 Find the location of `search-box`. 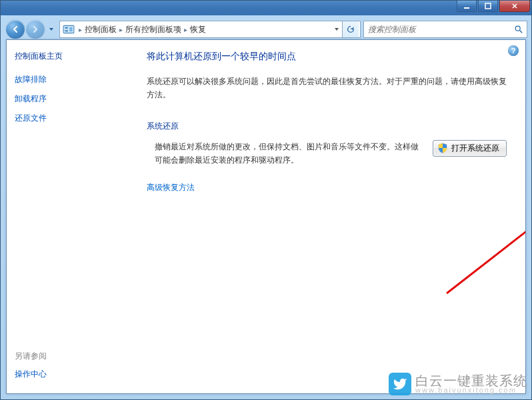

search-box is located at coordinates (445, 29).